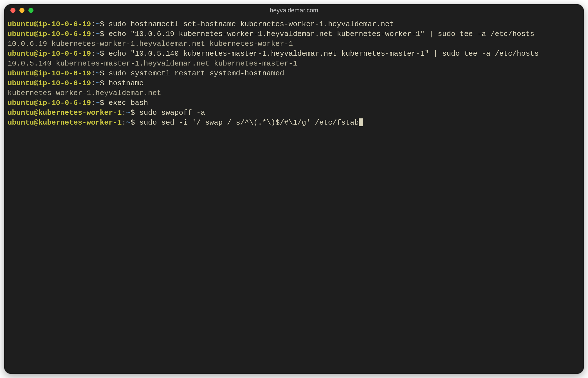  Describe the element at coordinates (31, 10) in the screenshot. I see `maximize-icon` at that location.